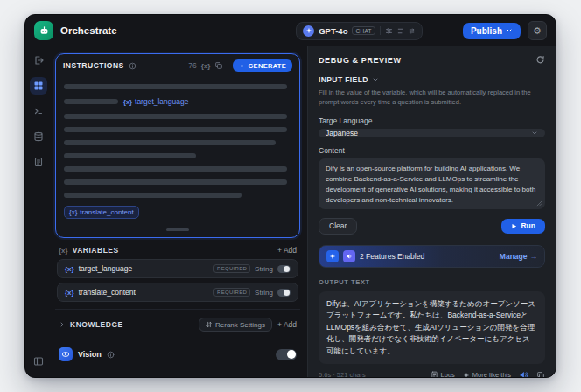  What do you see at coordinates (432, 256) in the screenshot?
I see `features-bar: 2 Features Enabled Manage →` at bounding box center [432, 256].